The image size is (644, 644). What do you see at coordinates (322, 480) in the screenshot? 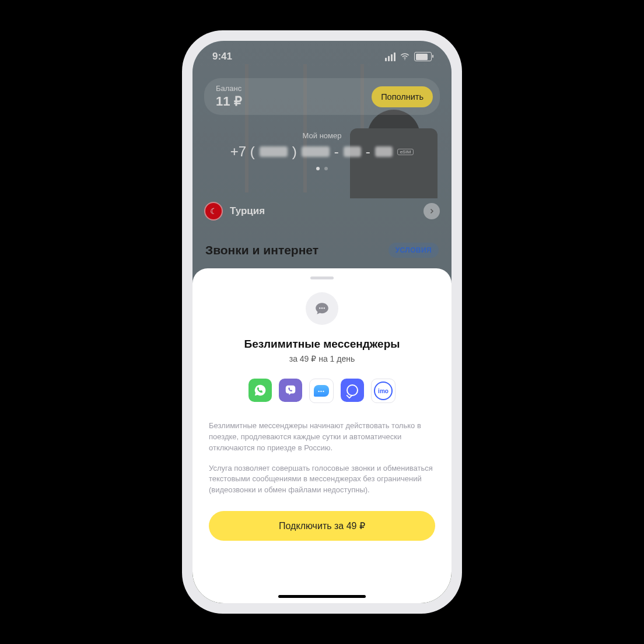
I see `sheet-description-2: Услуга позволяет совершать голосовые зво…` at bounding box center [322, 480].